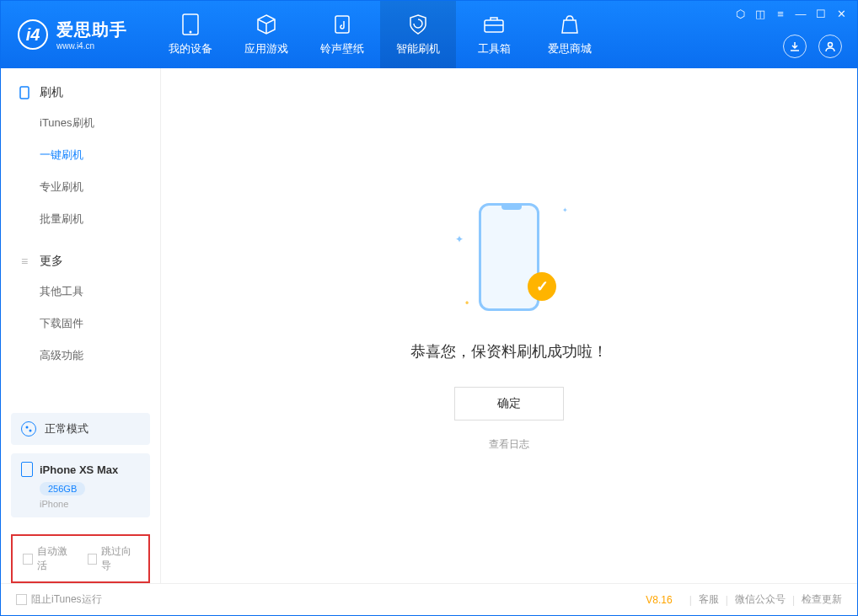 This screenshot has width=858, height=616. Describe the element at coordinates (92, 30) in the screenshot. I see `app-title: 爱思助手` at that location.